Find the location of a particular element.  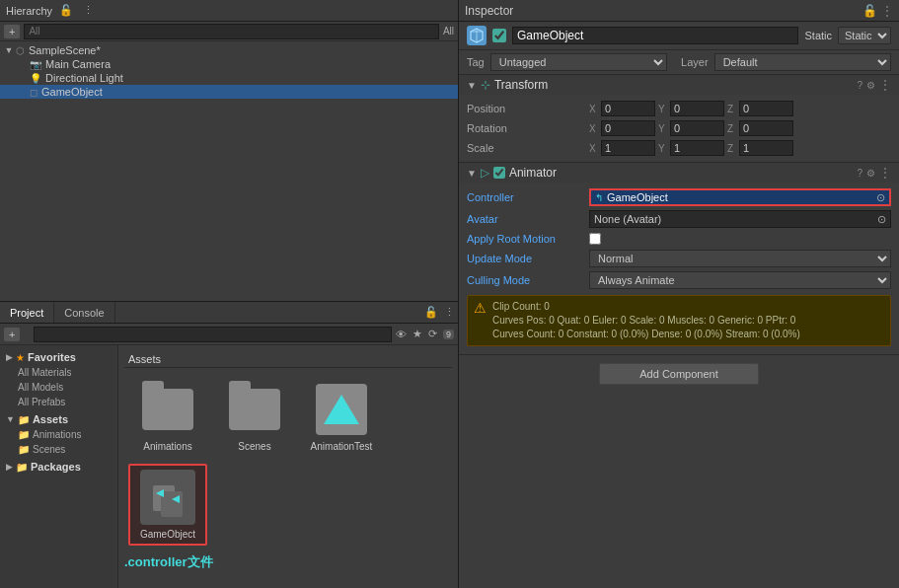

sidebar-favorites-header: ▶ ★ Favorites is located at coordinates (59, 357).